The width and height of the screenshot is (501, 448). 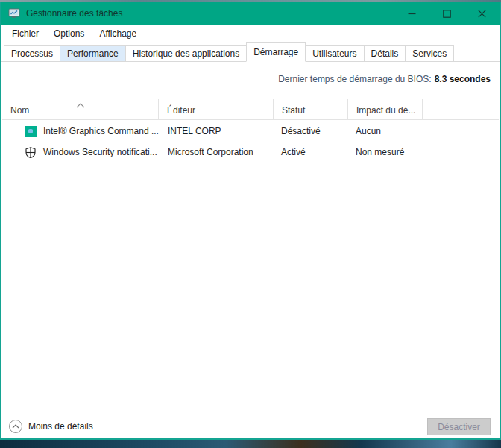 What do you see at coordinates (32, 54) in the screenshot?
I see `tab-processus: Processus` at bounding box center [32, 54].